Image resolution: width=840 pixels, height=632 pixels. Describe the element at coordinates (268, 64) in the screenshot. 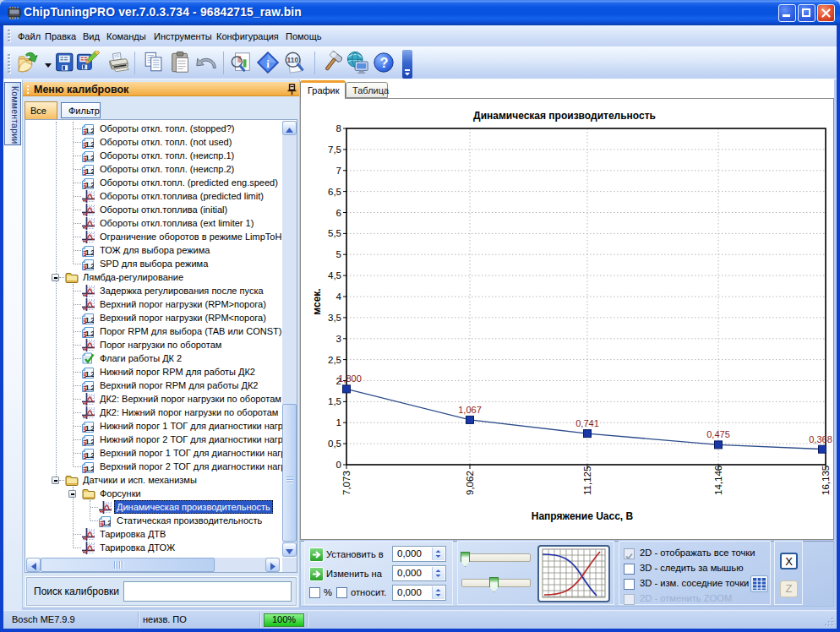

I see `svg-text: i` at that location.